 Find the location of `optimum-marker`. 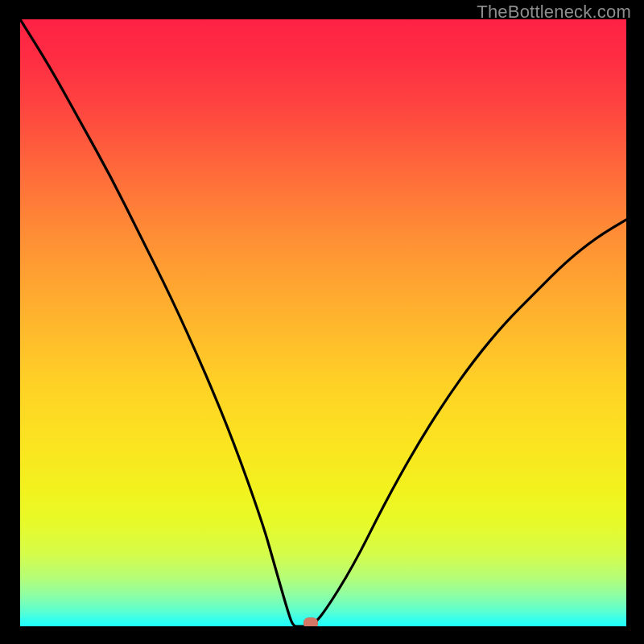

optimum-marker is located at coordinates (311, 621).